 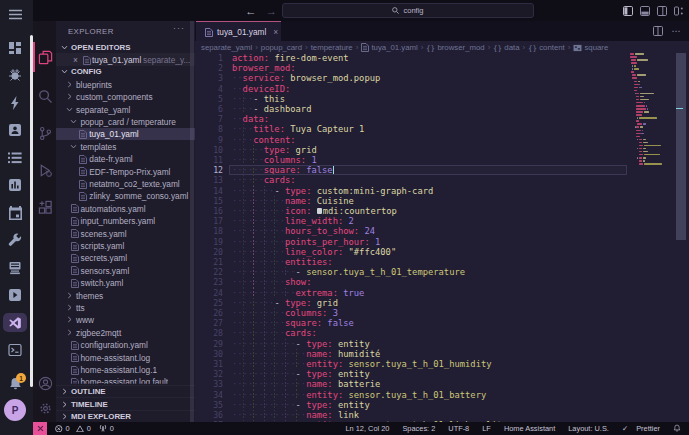 I want to click on breadcrumb-item-content: {}content, so click(x=546, y=48).